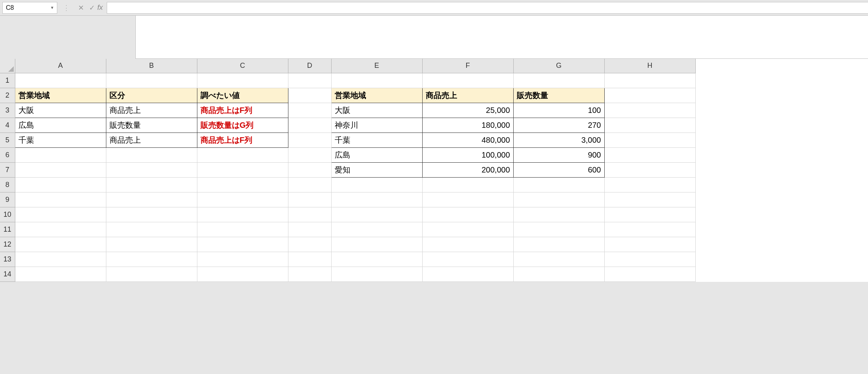 This screenshot has height=374, width=868. Describe the element at coordinates (377, 80) in the screenshot. I see `cell-E1` at that location.